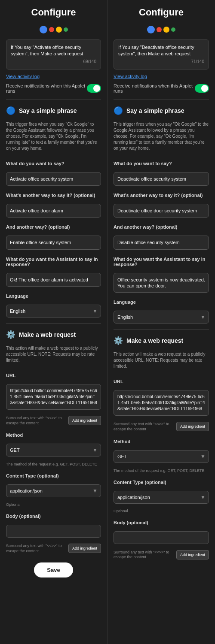 Image resolution: width=215 pixels, height=644 pixels. I want to click on left-what-to-say-input: Activate office security system, so click(53, 179).